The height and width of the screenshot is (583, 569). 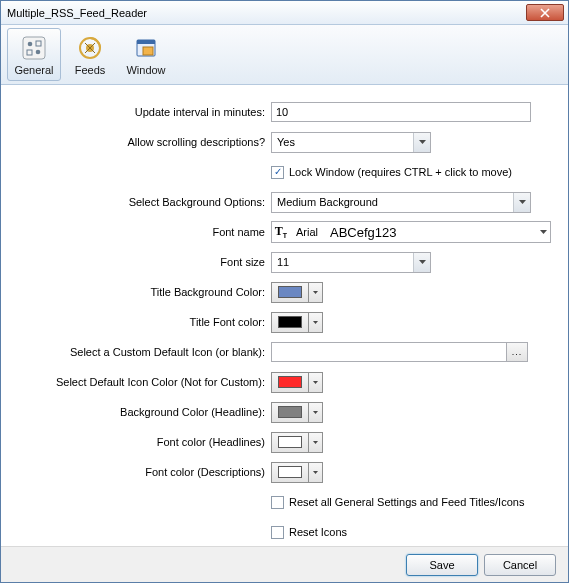 What do you see at coordinates (143, 142) in the screenshot?
I see `allow-scroll-label: Allow scrolling descriptions?` at bounding box center [143, 142].